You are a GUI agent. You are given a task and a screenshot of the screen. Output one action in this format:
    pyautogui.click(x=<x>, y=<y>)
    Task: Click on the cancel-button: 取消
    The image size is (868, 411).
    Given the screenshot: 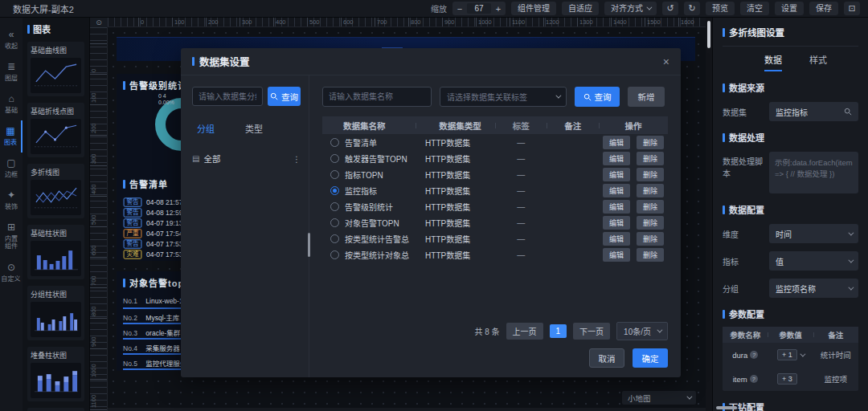 What is the action you would take?
    pyautogui.click(x=607, y=358)
    